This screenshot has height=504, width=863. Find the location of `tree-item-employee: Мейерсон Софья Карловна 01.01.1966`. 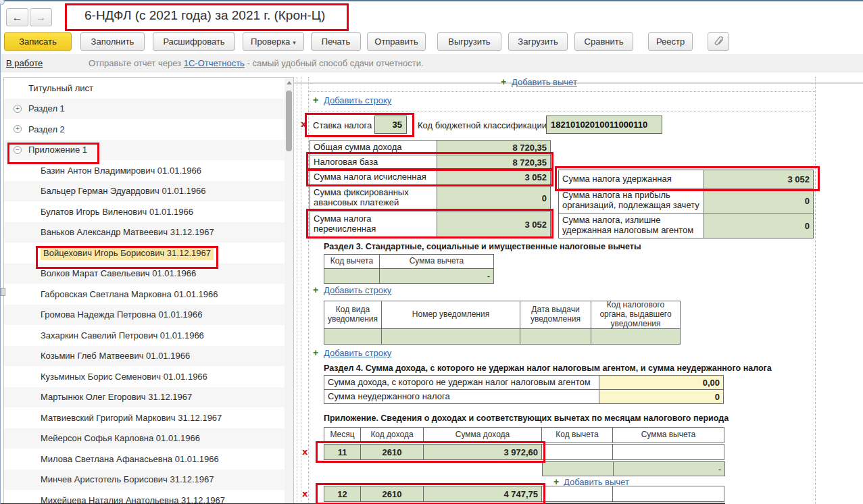

tree-item-employee: Мейерсон Софья Карловна 01.01.1966 is located at coordinates (149, 439).